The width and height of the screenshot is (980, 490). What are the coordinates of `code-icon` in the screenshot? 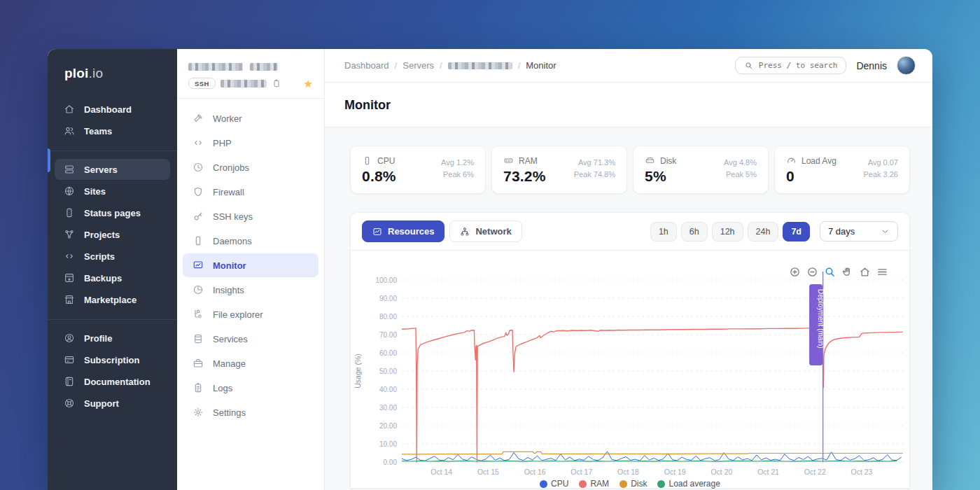 It's located at (69, 256).